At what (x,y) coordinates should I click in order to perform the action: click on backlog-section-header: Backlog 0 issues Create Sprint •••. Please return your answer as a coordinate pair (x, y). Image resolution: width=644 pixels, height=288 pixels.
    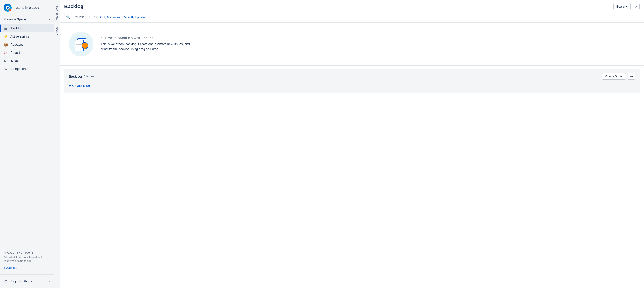
    Looking at the image, I should click on (352, 76).